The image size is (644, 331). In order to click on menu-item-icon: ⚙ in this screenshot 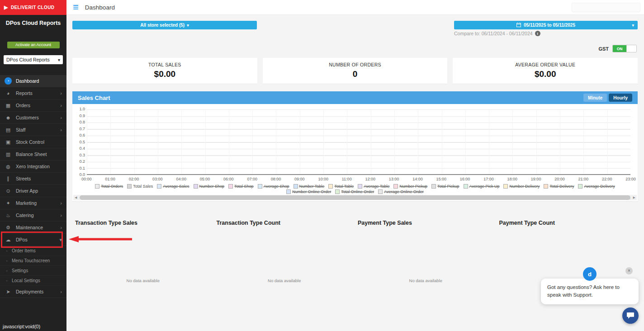, I will do `click(8, 227)`.